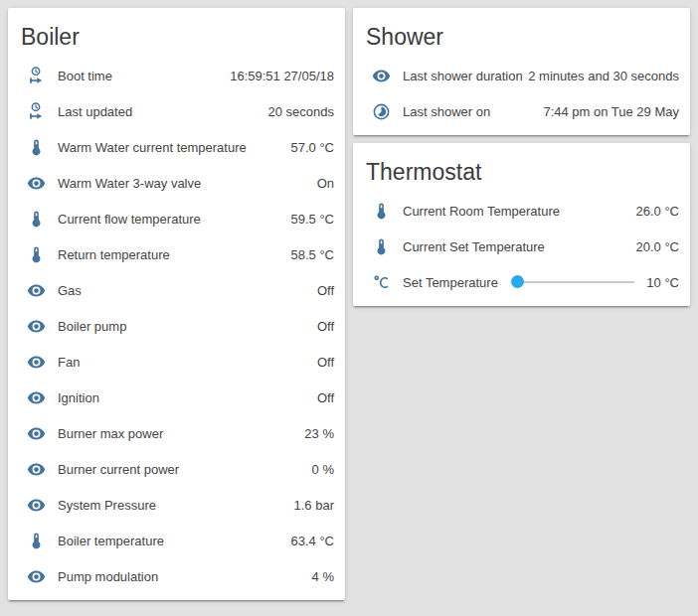  What do you see at coordinates (312, 147) in the screenshot?
I see `entity-state: 57.0 °C` at bounding box center [312, 147].